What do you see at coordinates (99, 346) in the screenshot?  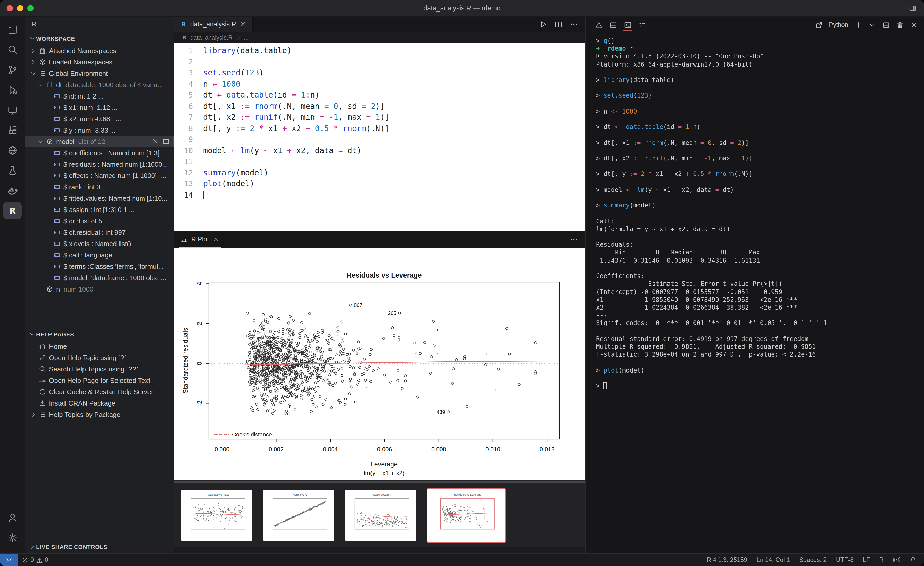 I see `help-item-home: Home` at bounding box center [99, 346].